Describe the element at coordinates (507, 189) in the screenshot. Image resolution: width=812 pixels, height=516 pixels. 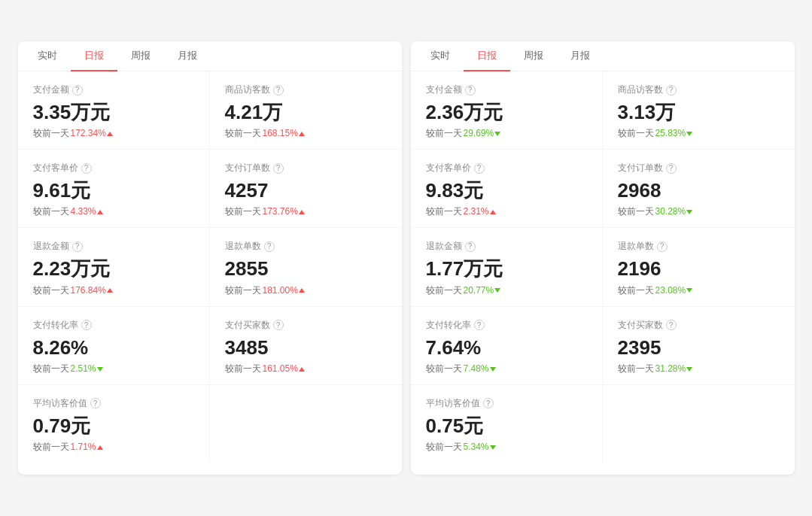
I see `metric-cell: 支付客单价 ?9.83元较前一天2.31%` at that location.